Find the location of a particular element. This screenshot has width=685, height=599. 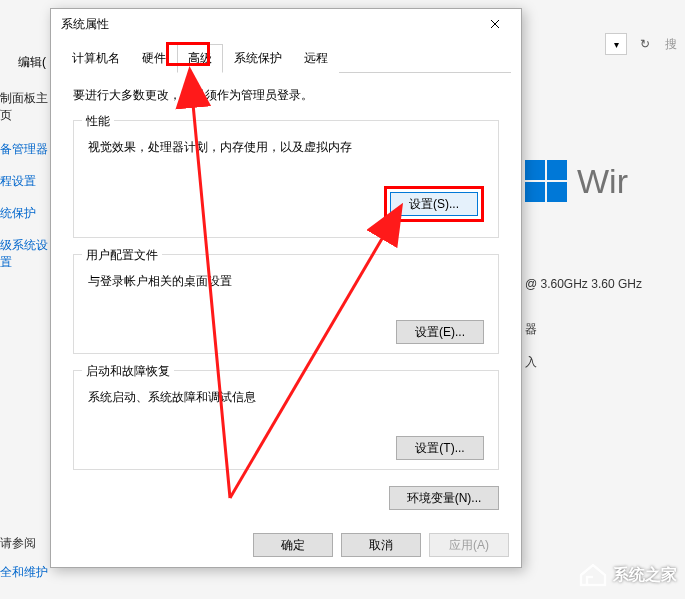

apply-button: 应用(A) is located at coordinates (469, 545).